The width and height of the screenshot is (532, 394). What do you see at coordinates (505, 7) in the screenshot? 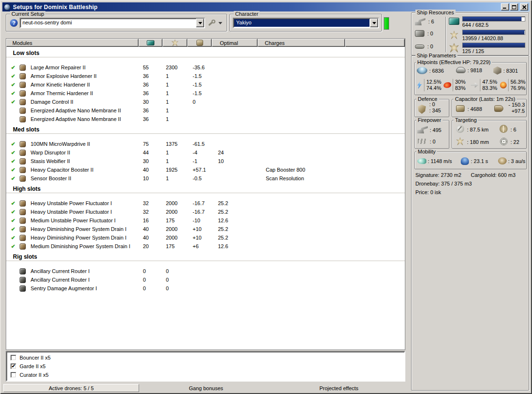
I see `minimize-button` at bounding box center [505, 7].